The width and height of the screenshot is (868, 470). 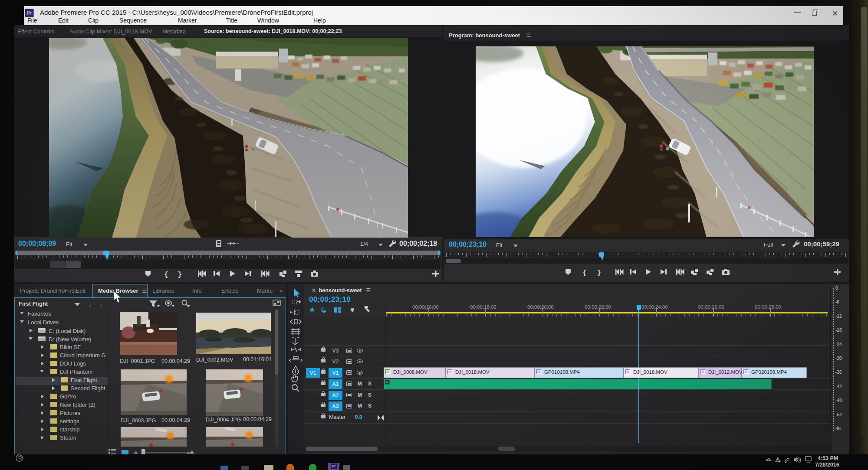 What do you see at coordinates (84, 380) in the screenshot?
I see `svg-text: First Flight` at bounding box center [84, 380].